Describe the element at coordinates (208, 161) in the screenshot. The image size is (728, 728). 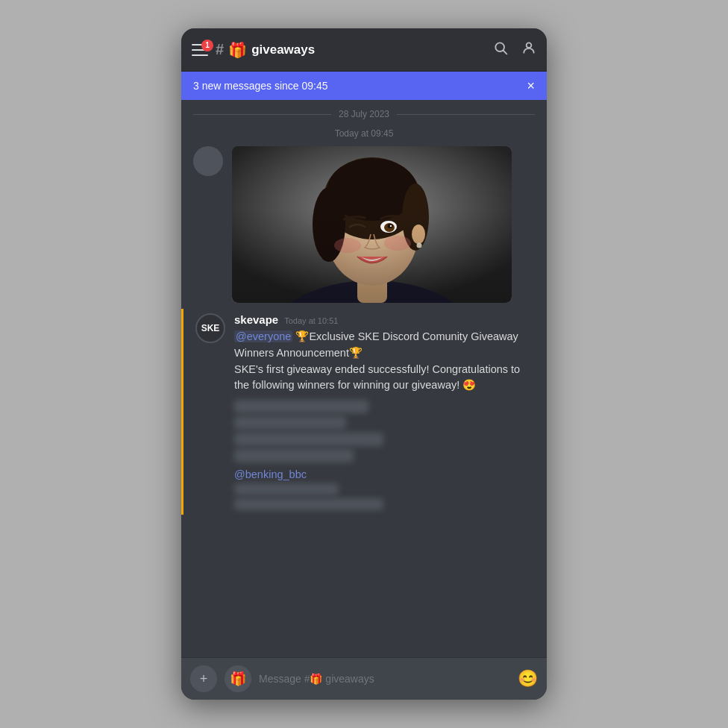
I see `avatar-placeholder` at that location.